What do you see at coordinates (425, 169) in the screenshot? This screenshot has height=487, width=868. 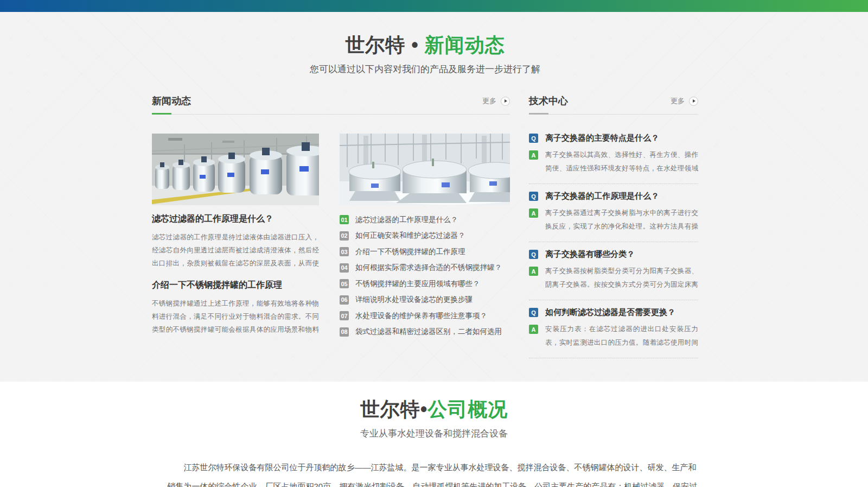 I see `news-photo-reactor-vessels` at bounding box center [425, 169].